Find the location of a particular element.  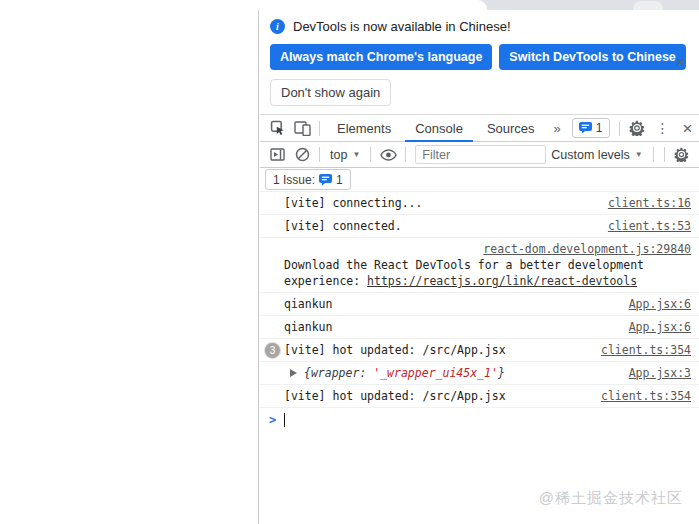

notification-close-icon: × is located at coordinates (680, 62).